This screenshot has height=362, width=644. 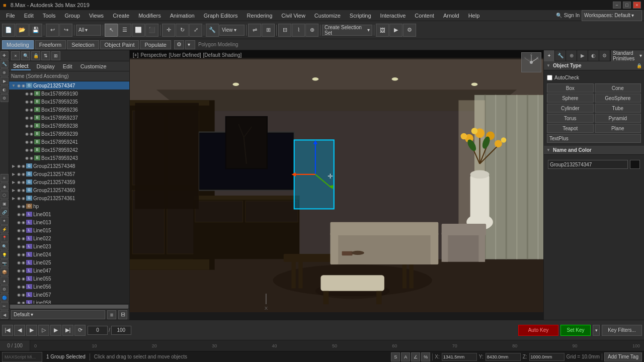 What do you see at coordinates (5, 238) in the screenshot?
I see `sidebar-extra-8: 📍` at bounding box center [5, 238].